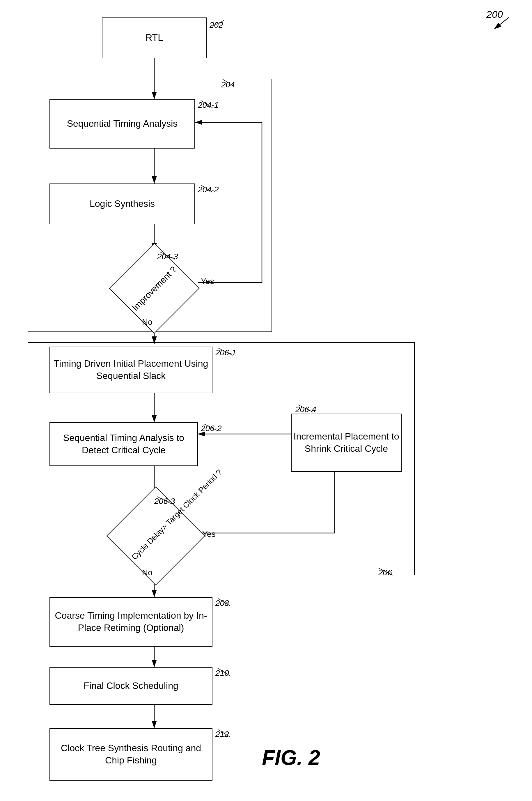 This screenshot has width=532, height=801. I want to click on improvement-no-label: No, so click(147, 322).